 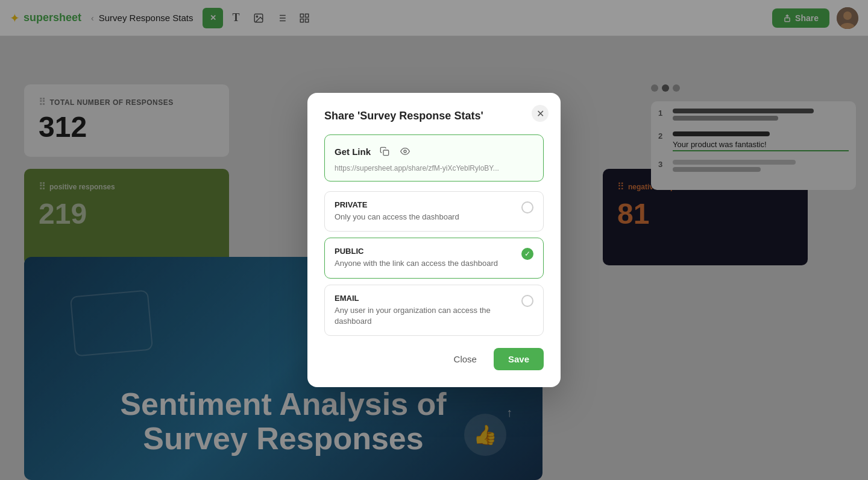 I want to click on get-link-header: Get Link, so click(x=434, y=151).